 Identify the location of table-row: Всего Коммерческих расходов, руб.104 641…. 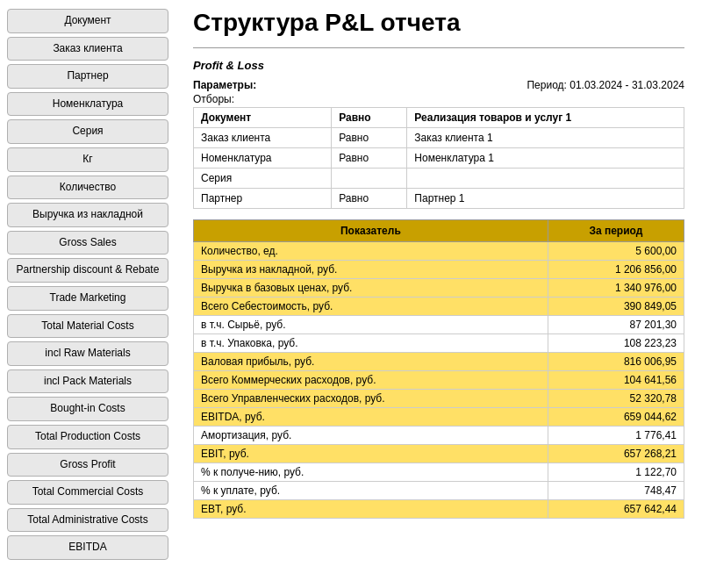
(439, 381).